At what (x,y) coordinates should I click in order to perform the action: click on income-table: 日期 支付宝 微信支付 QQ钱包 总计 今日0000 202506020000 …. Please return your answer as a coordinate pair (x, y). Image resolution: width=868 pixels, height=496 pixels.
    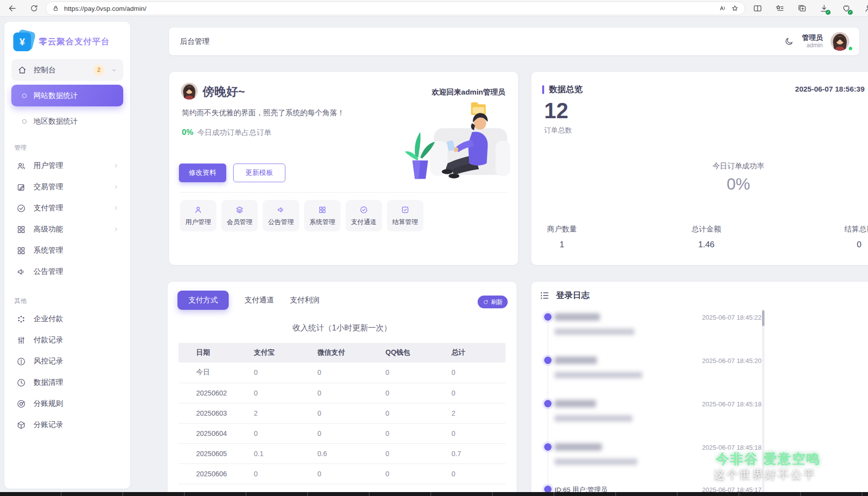
    Looking at the image, I should click on (342, 414).